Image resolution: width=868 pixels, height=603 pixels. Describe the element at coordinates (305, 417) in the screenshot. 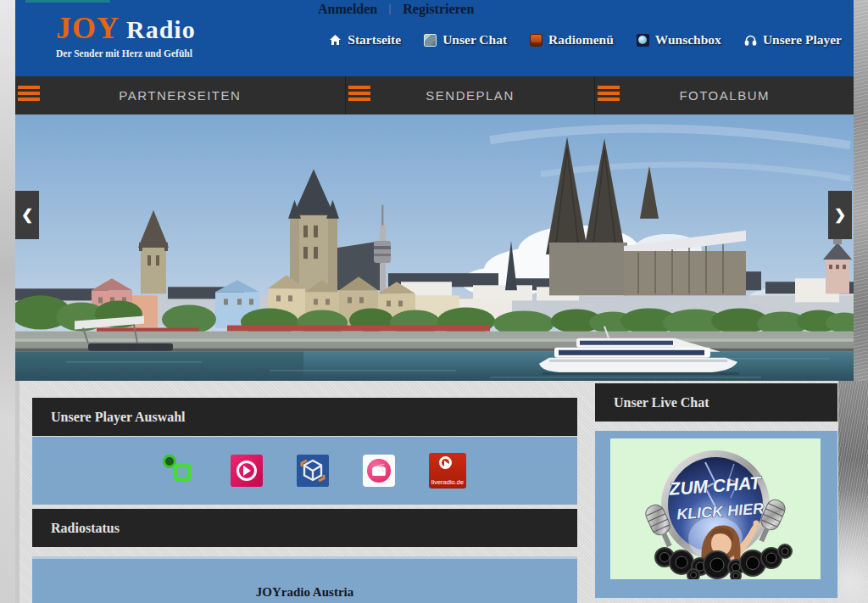

I see `players-section-header: Unsere Player Auswahl` at that location.